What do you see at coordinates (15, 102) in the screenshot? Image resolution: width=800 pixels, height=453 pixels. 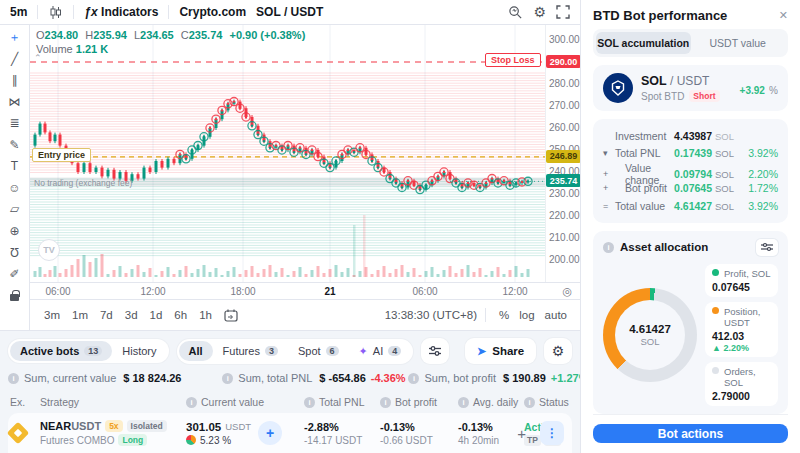 I see `xabcd-pattern-icon: ⋈` at bounding box center [15, 102].